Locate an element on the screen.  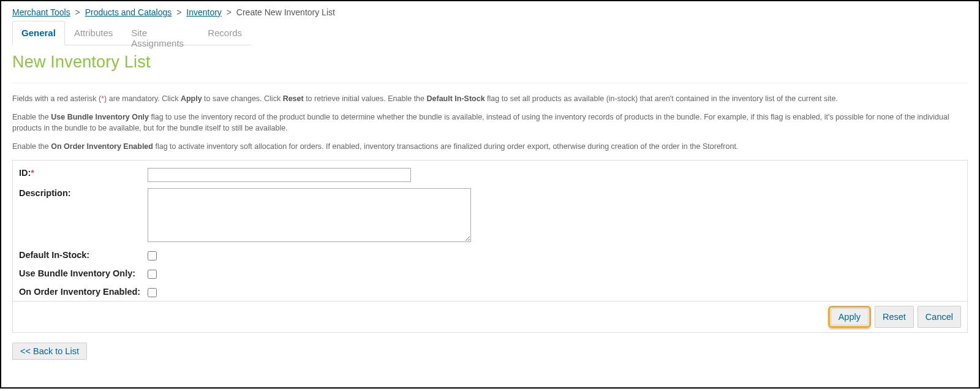
tab-site-assignments: Site Assignments is located at coordinates (160, 33).